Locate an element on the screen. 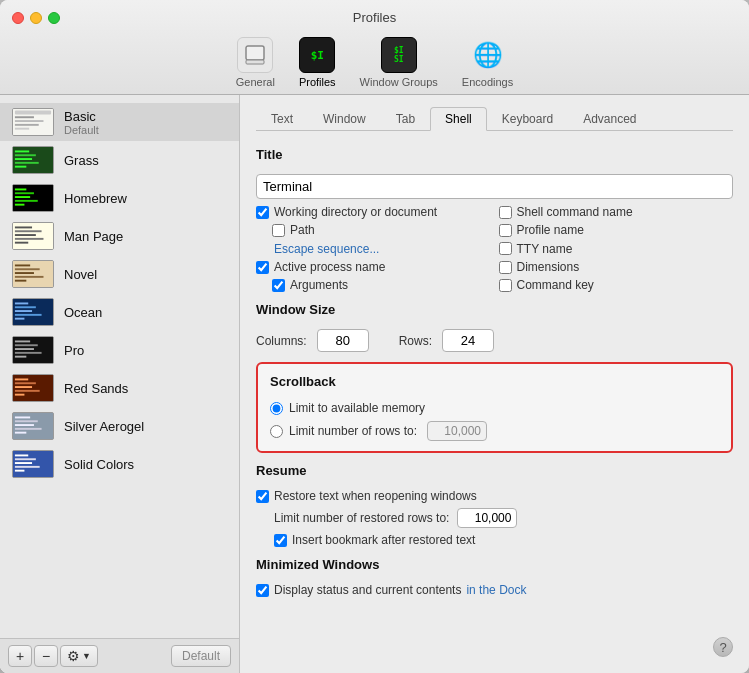  minimized-checkbox is located at coordinates (262, 590).